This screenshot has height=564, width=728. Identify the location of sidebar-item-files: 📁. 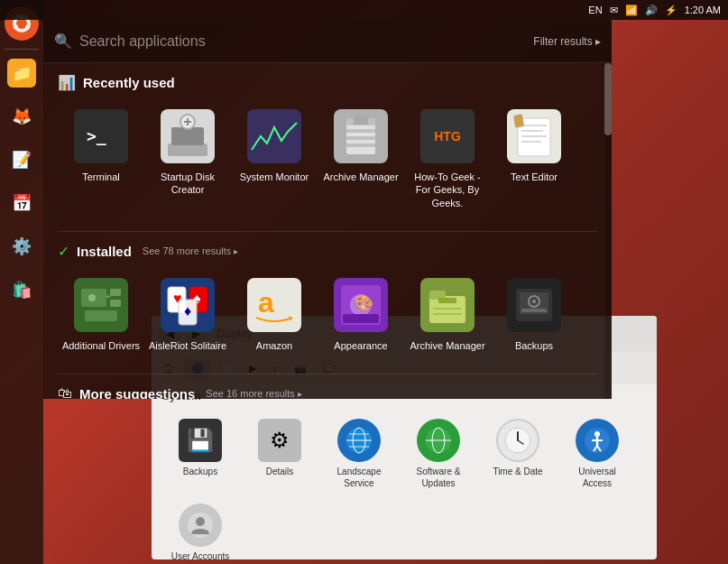
(22, 73).